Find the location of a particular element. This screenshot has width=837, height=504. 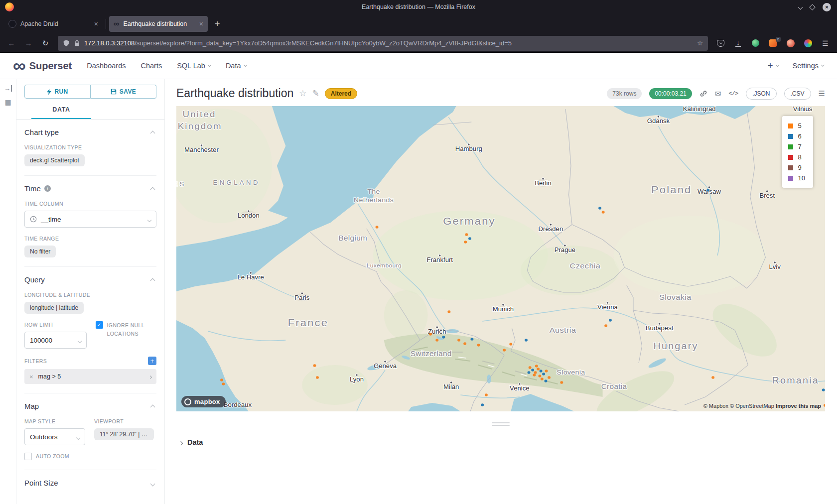

controls-scroll: Chart type VISUALIZATION TYPE deck.gl Sc… is located at coordinates (91, 312).